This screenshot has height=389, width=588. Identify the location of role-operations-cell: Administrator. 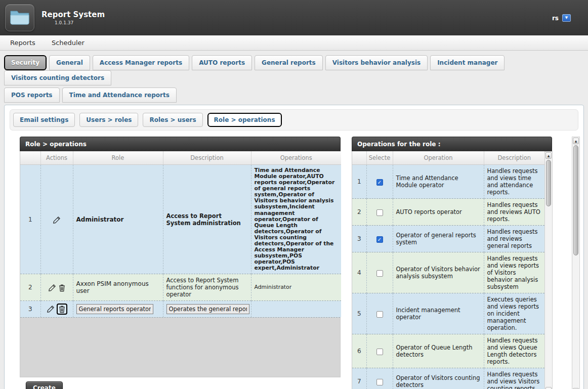
(296, 287).